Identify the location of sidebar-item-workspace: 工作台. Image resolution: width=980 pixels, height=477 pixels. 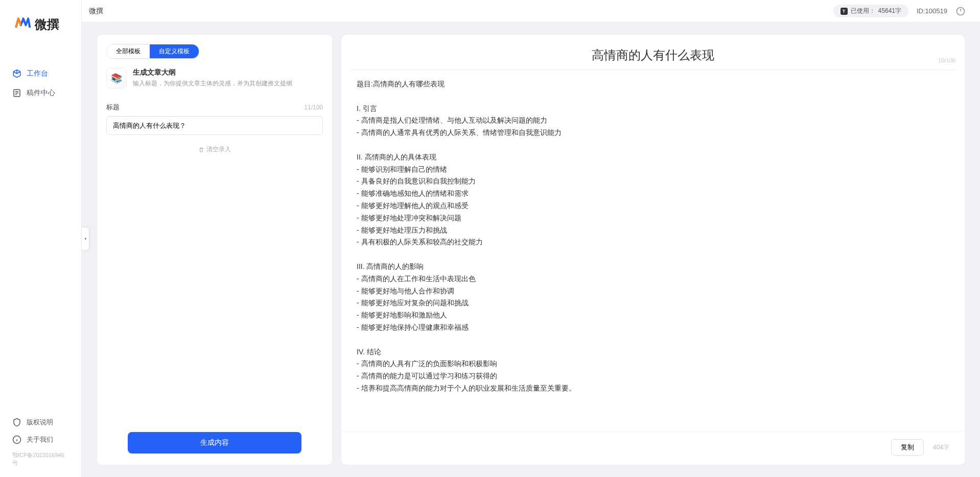
(41, 74).